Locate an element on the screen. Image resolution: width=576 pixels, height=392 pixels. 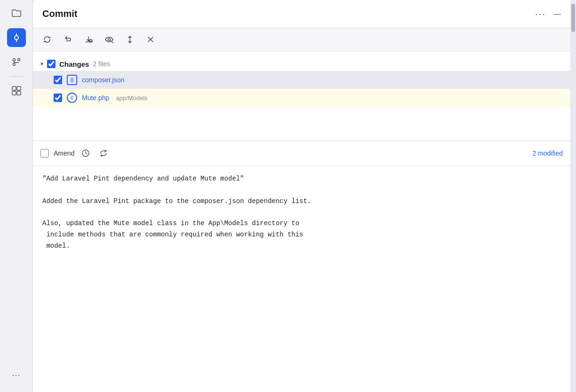
sidebar-divider is located at coordinates (16, 76).